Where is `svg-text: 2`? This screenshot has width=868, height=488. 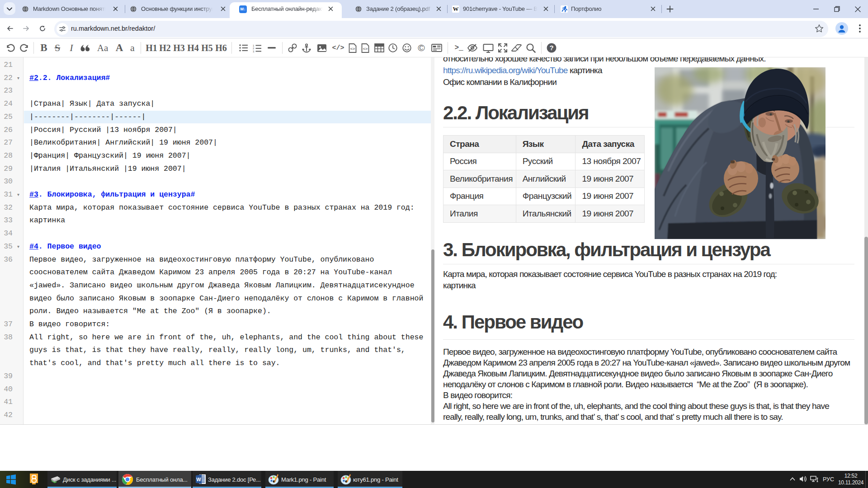 svg-text: 2 is located at coordinates (254, 48).